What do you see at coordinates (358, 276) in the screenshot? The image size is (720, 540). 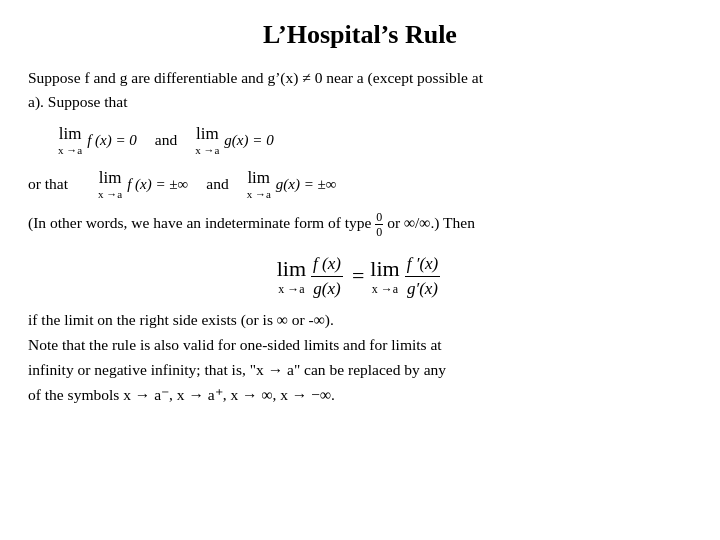 I see `equals-sign: =` at bounding box center [358, 276].